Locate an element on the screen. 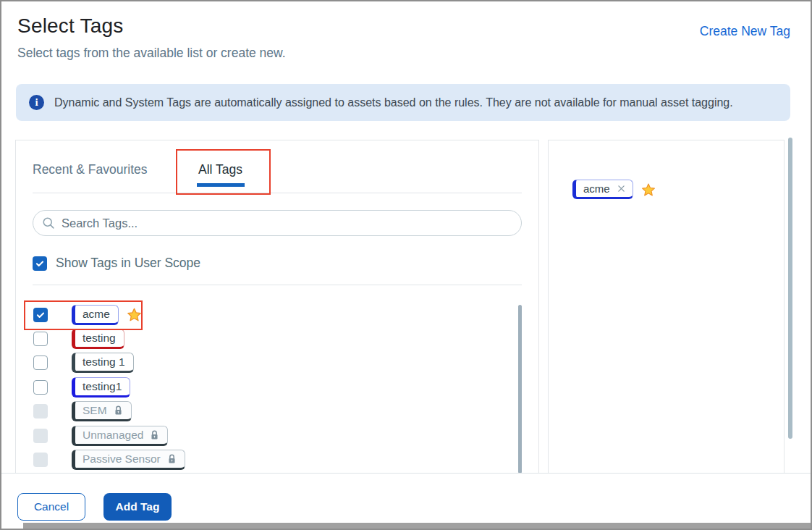 Image resolution: width=812 pixels, height=530 pixels. page-bottom-strip is located at coordinates (417, 526).